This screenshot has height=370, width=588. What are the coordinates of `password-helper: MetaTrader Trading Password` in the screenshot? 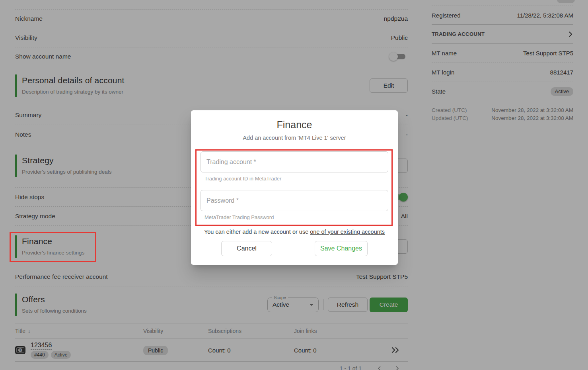 It's located at (296, 217).